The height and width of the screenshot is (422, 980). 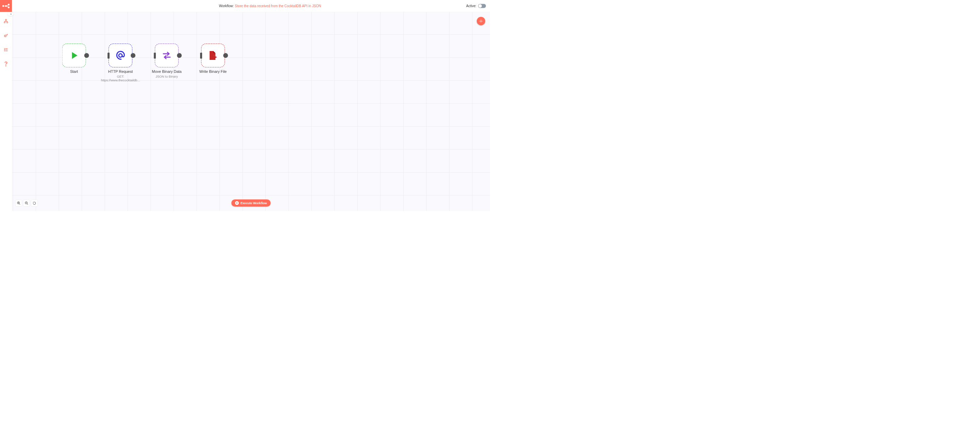 What do you see at coordinates (480, 6) in the screenshot?
I see `toggle-knob` at bounding box center [480, 6].